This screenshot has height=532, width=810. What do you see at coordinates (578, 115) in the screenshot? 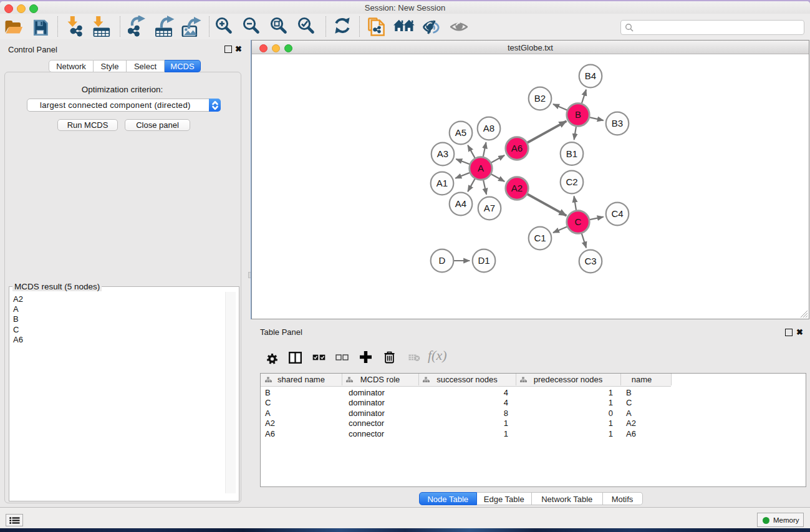
I see `svg-text: B` at bounding box center [578, 115].